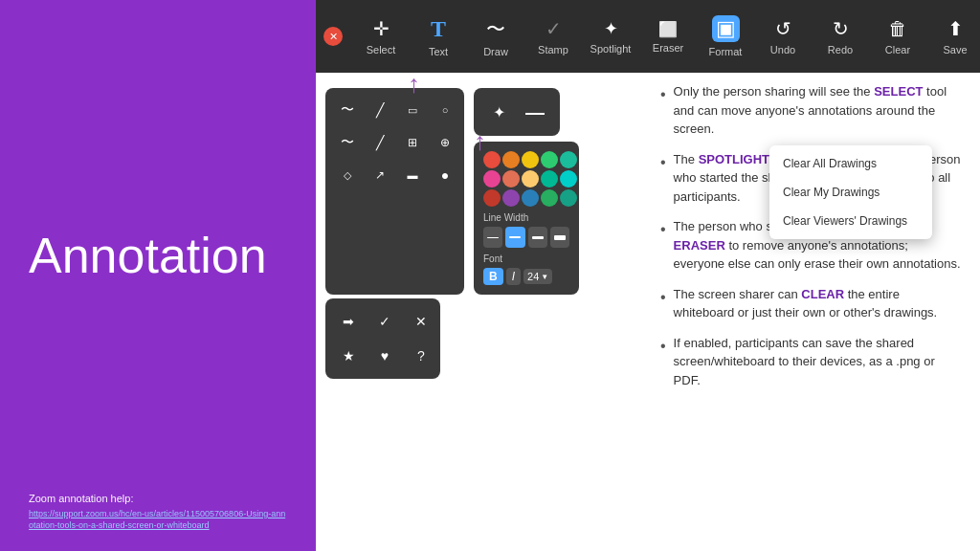 The image size is (980, 551). What do you see at coordinates (817, 362) in the screenshot?
I see `bullet-text-5: If enabled, participants can save the sh…` at bounding box center [817, 362].